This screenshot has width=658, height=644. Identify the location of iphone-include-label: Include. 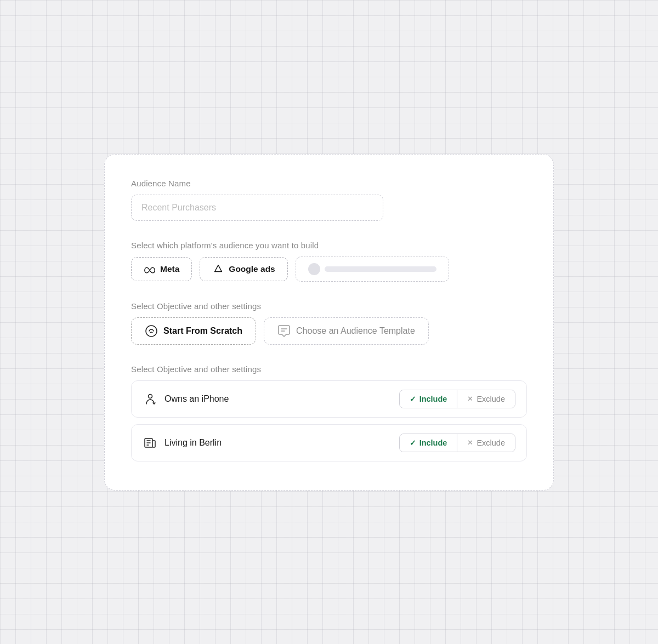
(433, 399).